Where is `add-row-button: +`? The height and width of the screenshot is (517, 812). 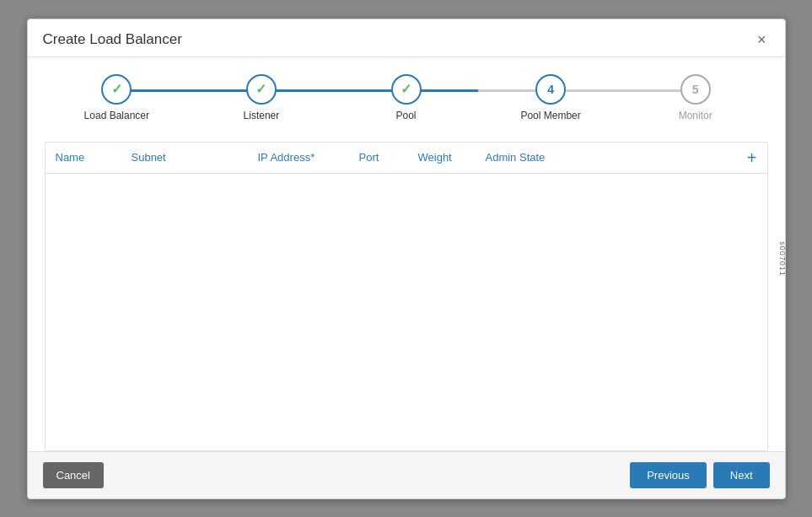
add-row-button: + is located at coordinates (752, 158).